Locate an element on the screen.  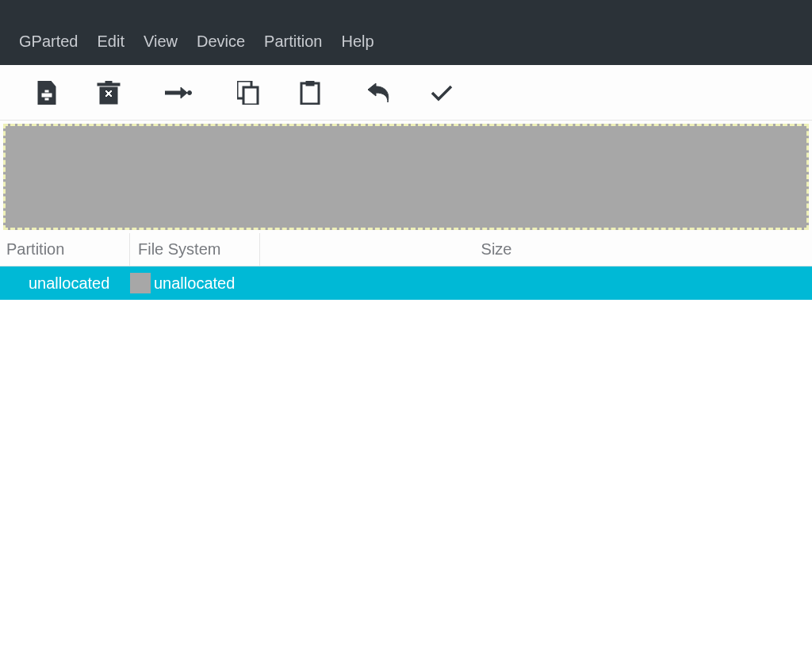
menu-device: Device is located at coordinates (220, 41).